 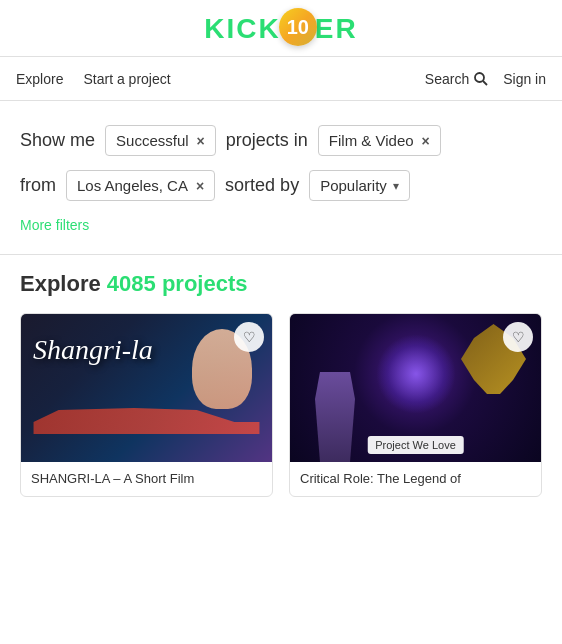 What do you see at coordinates (250, 337) in the screenshot?
I see `heart-icon-1: ♡` at bounding box center [250, 337].